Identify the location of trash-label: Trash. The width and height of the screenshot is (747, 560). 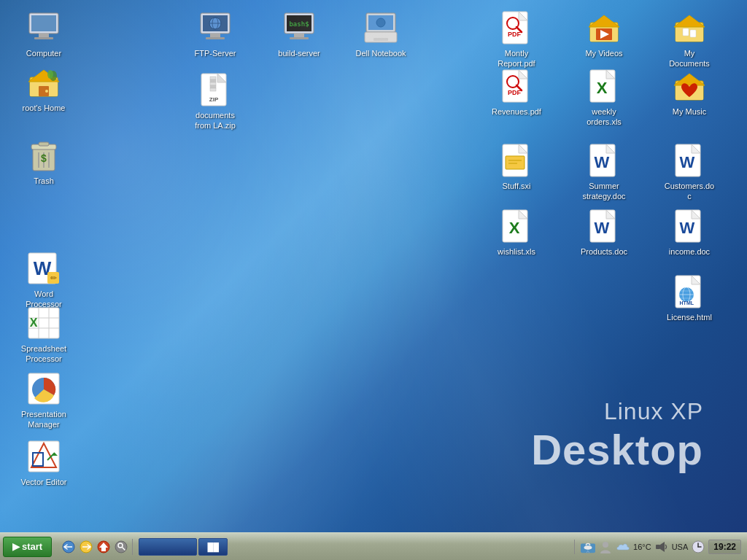
(44, 181).